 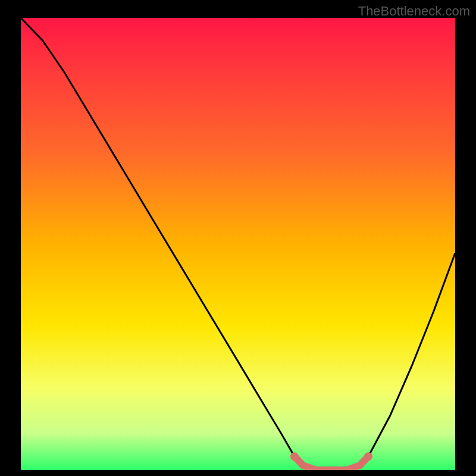 What do you see at coordinates (414, 11) in the screenshot?
I see `watermark-text: TheBottleneck.com` at bounding box center [414, 11].